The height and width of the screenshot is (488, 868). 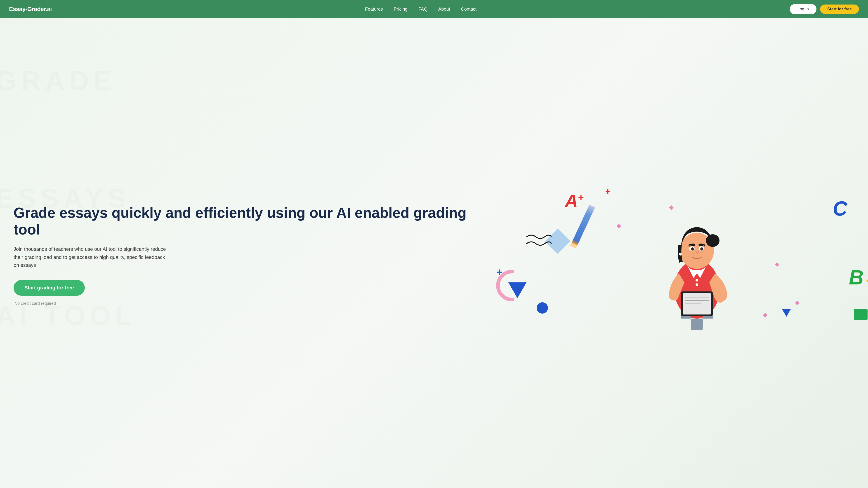 I want to click on nav-link-pricing: Pricing, so click(x=401, y=9).